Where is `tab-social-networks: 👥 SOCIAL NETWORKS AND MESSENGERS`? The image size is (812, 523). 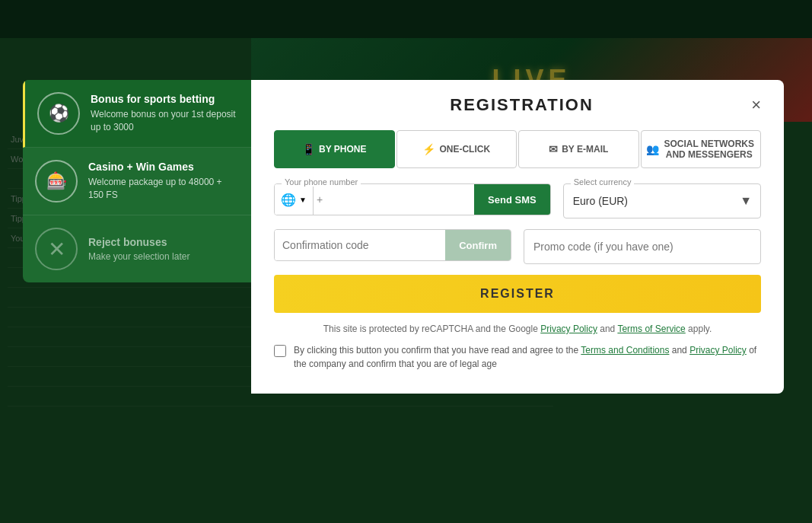 tab-social-networks: 👥 SOCIAL NETWORKS AND MESSENGERS is located at coordinates (702, 149).